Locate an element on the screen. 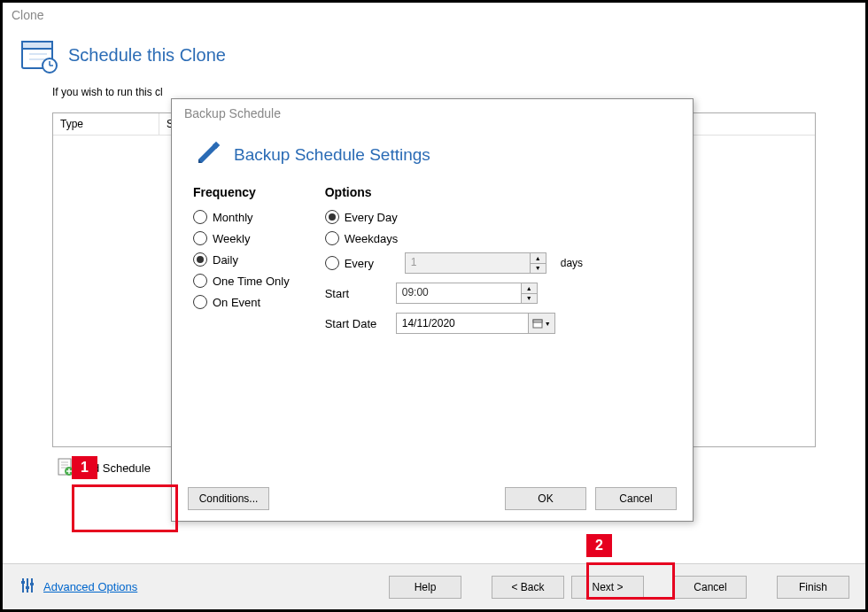  dialog-title: Backup Schedule is located at coordinates (432, 113).